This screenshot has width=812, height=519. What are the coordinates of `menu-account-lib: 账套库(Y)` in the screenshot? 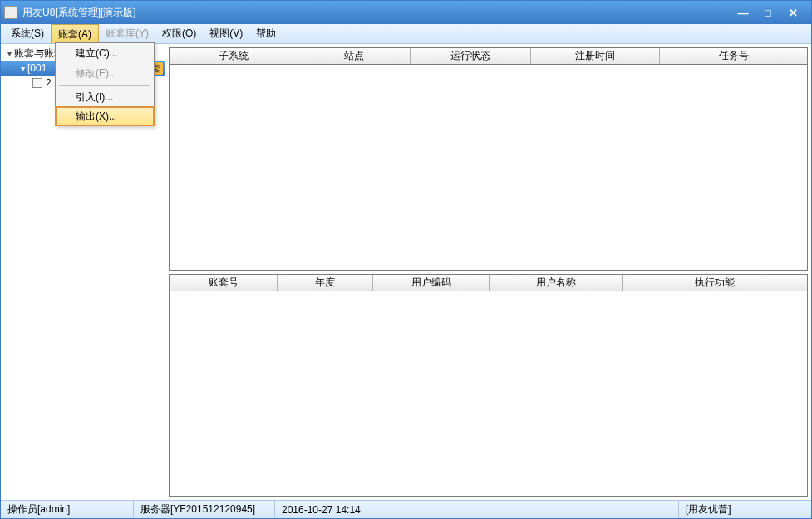 It's located at (127, 33).